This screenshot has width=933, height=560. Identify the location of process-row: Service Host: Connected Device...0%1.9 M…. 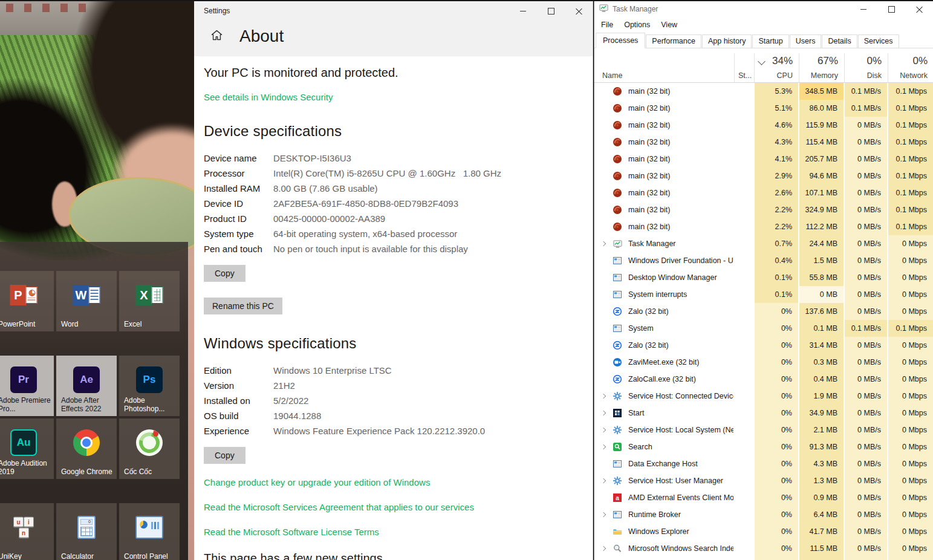
(764, 396).